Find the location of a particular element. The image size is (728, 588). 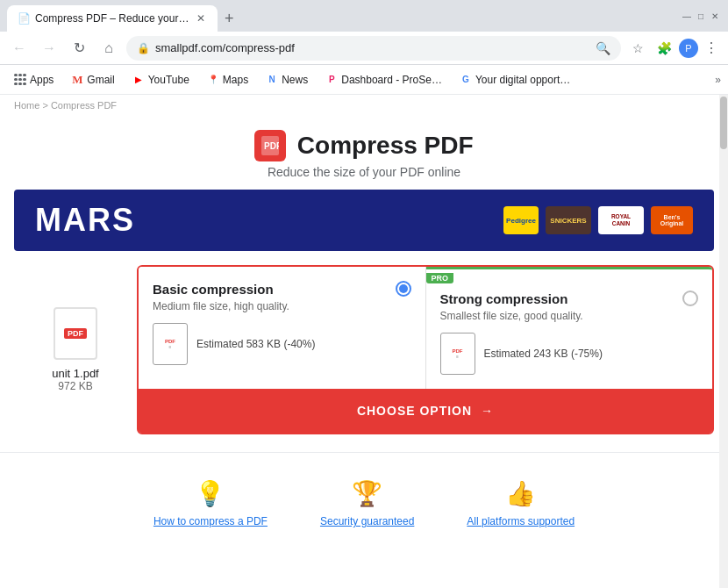

new-tab-button: + is located at coordinates (230, 19).